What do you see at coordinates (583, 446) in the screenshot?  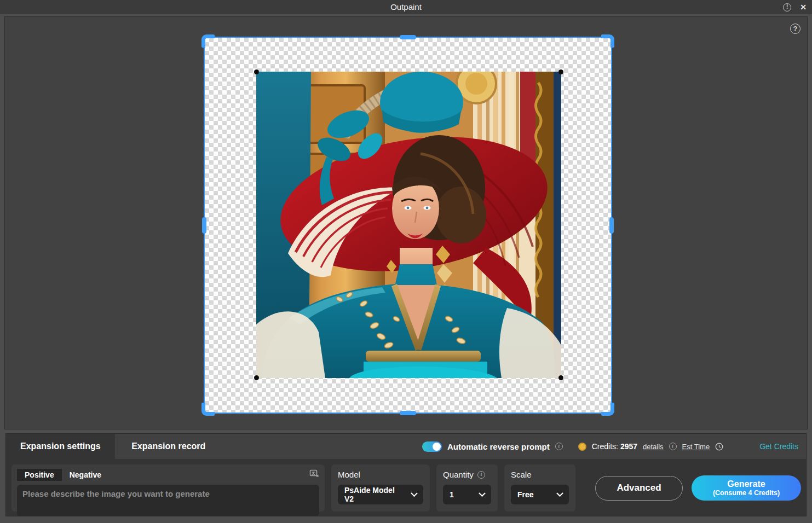 I see `coin-icon` at bounding box center [583, 446].